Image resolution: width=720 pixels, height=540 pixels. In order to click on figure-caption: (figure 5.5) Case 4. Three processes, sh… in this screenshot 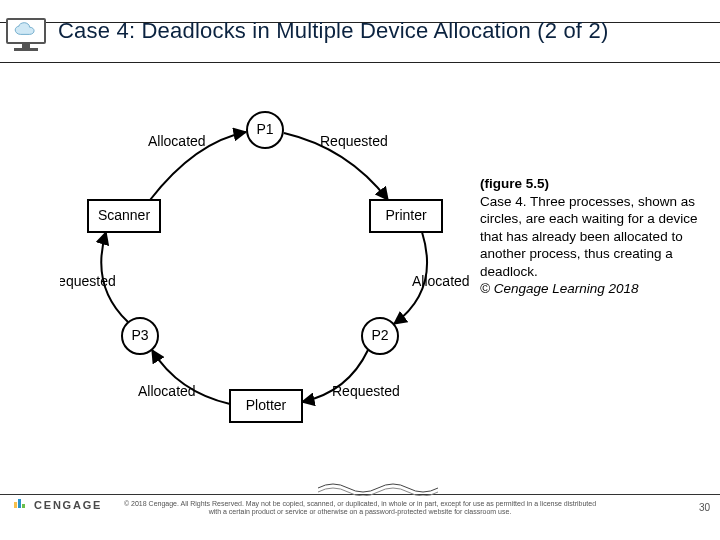, I will do `click(595, 236)`.